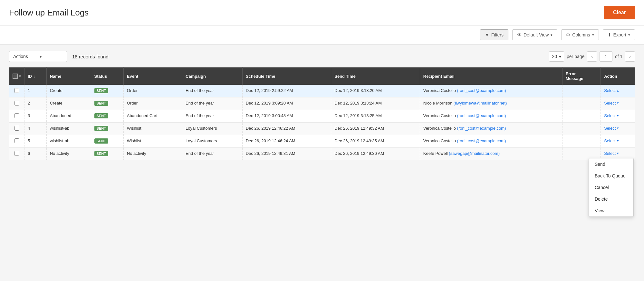  What do you see at coordinates (619, 35) in the screenshot?
I see `export-button: ⬆ Export ▾` at bounding box center [619, 35].